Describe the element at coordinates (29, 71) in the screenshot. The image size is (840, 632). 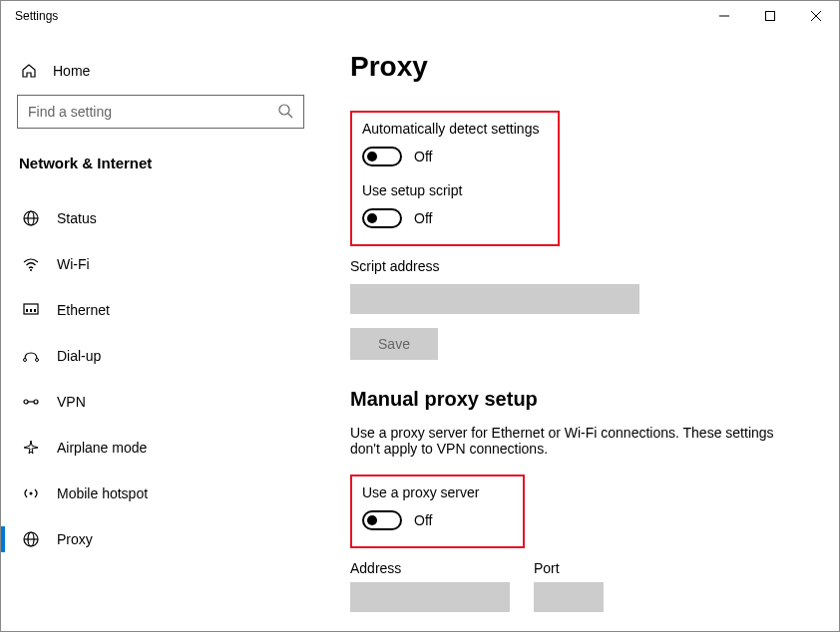
I see `home-icon` at that location.